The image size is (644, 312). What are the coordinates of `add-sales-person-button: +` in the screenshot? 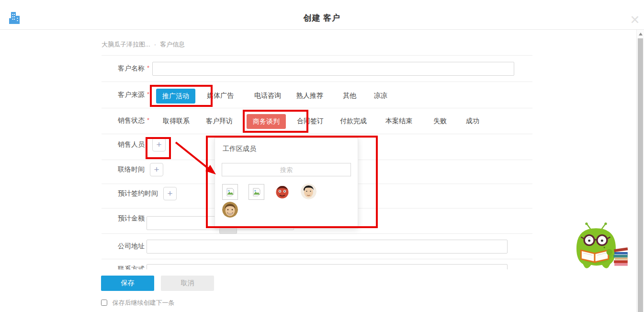 It's located at (159, 145).